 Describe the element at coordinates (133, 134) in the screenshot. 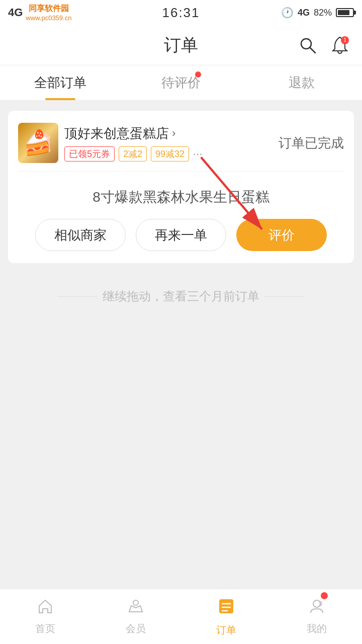

I see `shop-name-row: 顶好来创意蛋糕店 ›` at that location.